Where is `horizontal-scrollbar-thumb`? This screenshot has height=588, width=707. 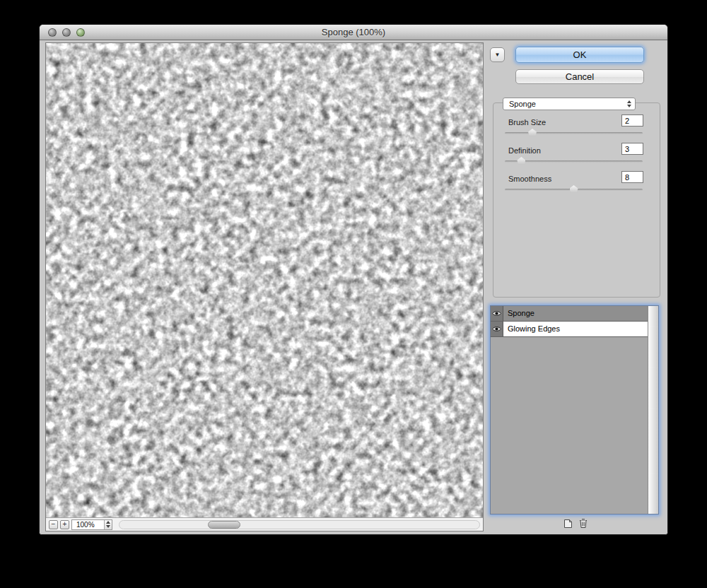 horizontal-scrollbar-thumb is located at coordinates (224, 524).